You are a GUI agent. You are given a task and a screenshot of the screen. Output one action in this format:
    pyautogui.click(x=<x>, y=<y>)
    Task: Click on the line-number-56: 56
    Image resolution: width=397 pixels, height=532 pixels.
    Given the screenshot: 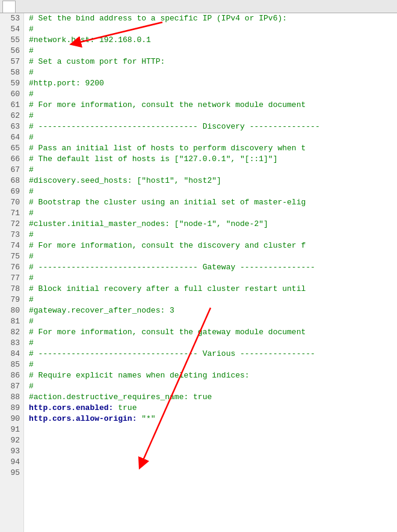 What is the action you would take?
    pyautogui.click(x=12, y=51)
    